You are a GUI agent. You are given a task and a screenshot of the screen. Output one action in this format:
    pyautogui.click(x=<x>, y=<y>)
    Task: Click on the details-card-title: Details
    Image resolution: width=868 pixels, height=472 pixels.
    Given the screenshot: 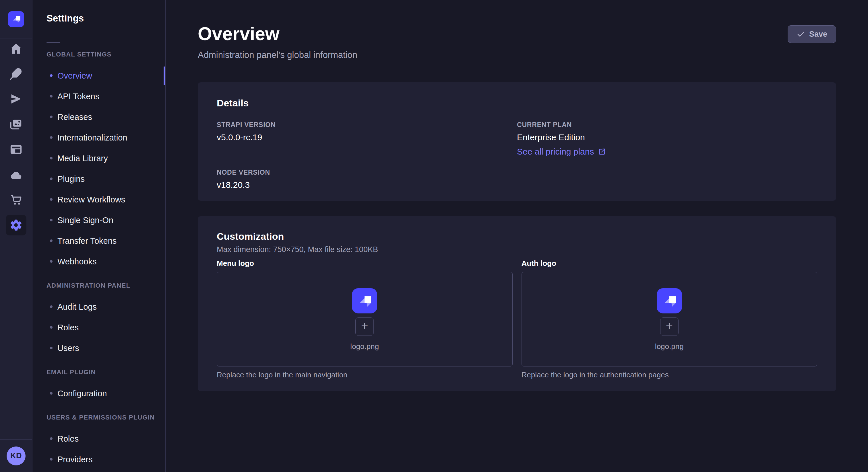 What is the action you would take?
    pyautogui.click(x=517, y=103)
    